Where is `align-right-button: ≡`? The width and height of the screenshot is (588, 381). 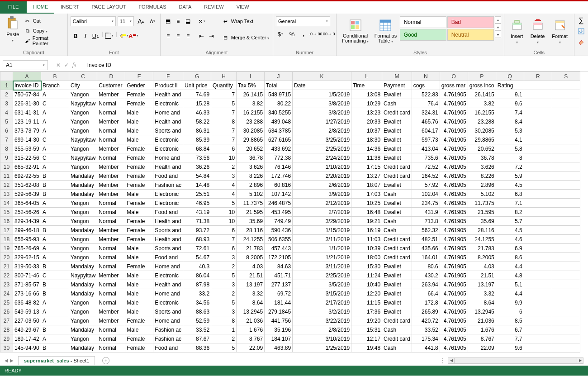
align-right-button: ≡ is located at coordinates (188, 36).